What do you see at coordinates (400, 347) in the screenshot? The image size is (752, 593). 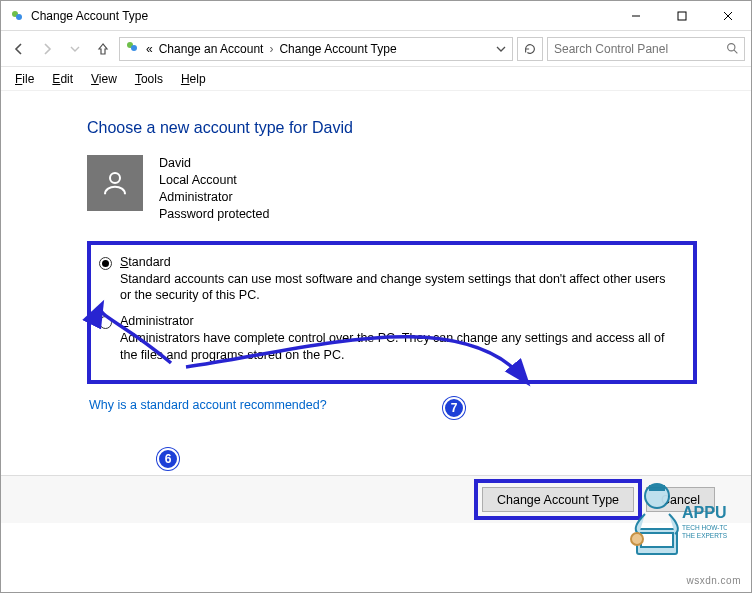 I see `radio-administrator-desc: Administrators have complete control ove…` at bounding box center [400, 347].